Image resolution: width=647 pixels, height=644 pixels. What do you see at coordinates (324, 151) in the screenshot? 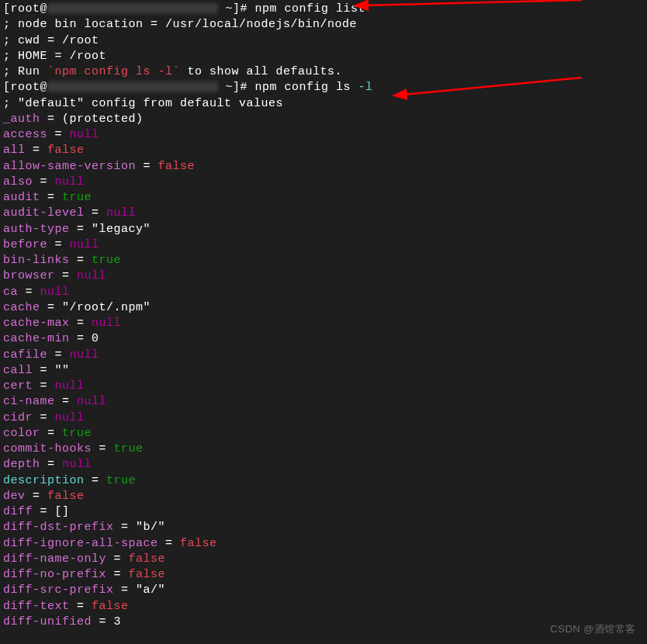
I see `config-all: all = false` at bounding box center [324, 151].